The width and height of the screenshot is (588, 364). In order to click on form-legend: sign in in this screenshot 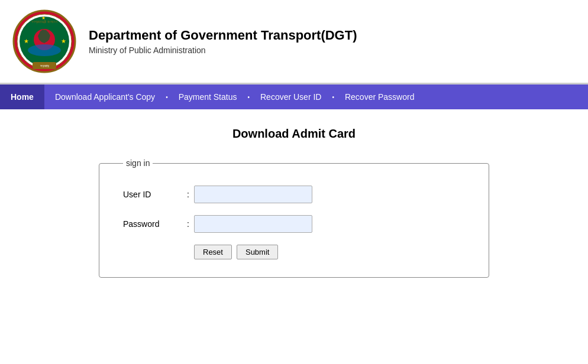, I will do `click(138, 163)`.